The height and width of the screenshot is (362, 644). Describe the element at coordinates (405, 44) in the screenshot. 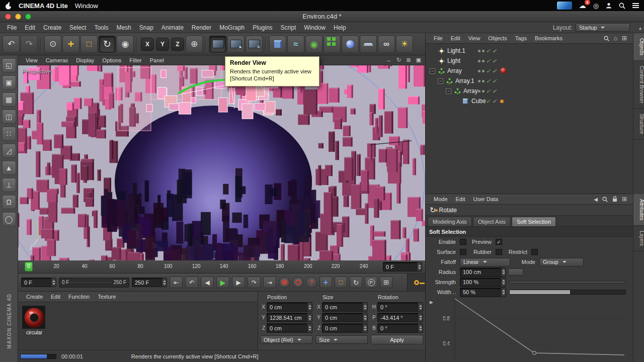

I see `add-light-button: ☀` at that location.